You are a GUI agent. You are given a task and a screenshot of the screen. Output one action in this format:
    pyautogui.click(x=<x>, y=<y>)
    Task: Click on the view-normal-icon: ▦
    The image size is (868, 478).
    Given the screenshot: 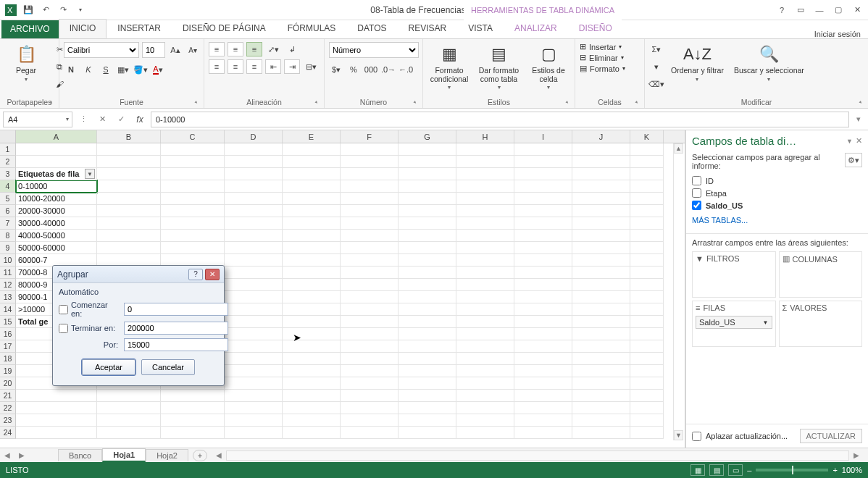 What is the action you would take?
    pyautogui.click(x=698, y=470)
    